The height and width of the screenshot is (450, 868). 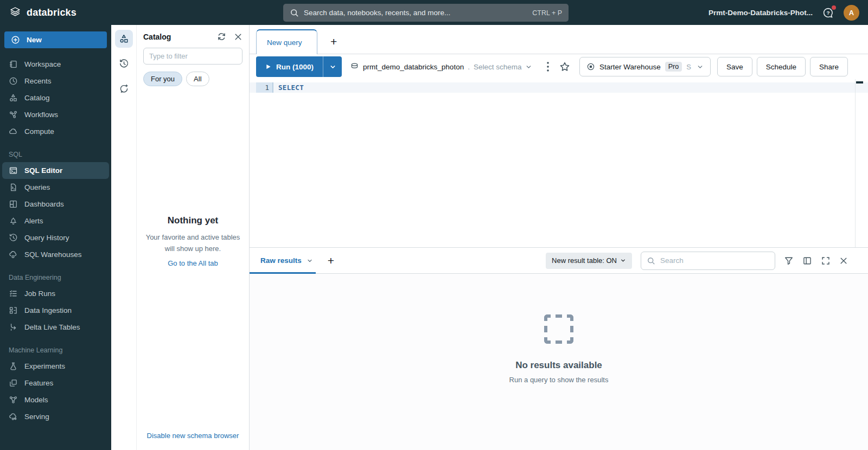 What do you see at coordinates (852, 13) in the screenshot?
I see `avatar: A` at bounding box center [852, 13].